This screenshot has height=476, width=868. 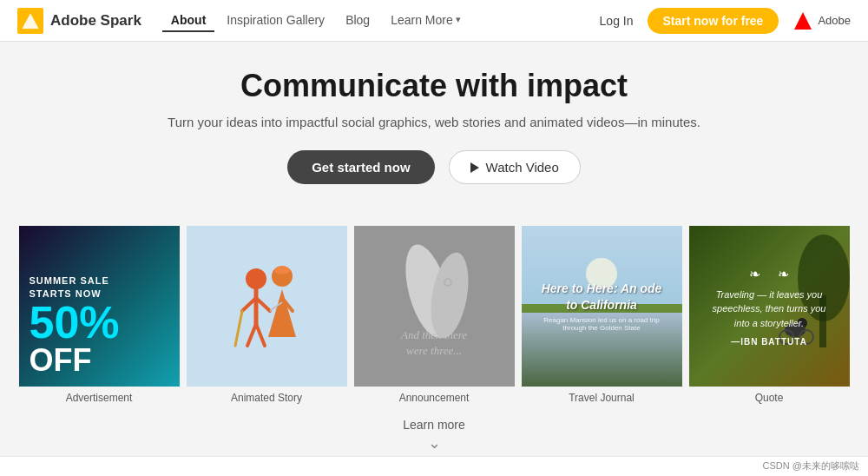 What do you see at coordinates (99, 314) in the screenshot?
I see `list-item: SUMMER SALE STARTS NOW 50% OFF Advertise…` at bounding box center [99, 314].